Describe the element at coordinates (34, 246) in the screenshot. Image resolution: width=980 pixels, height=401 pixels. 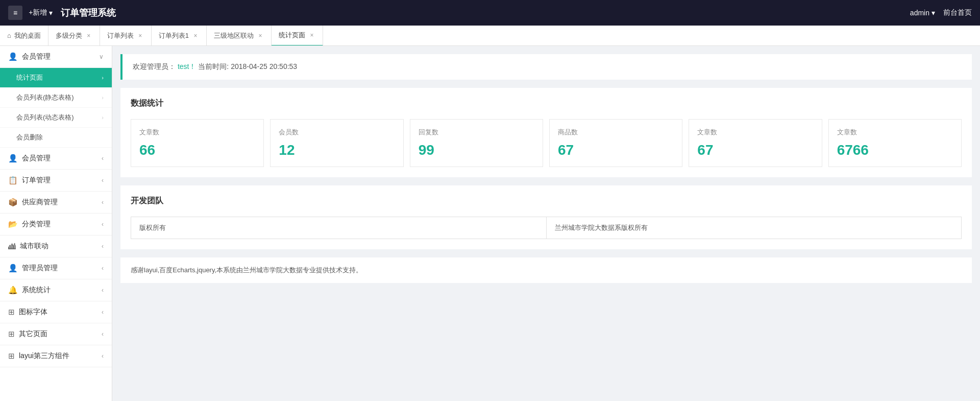
I see `sidebar-group-label: 城市联动` at that location.